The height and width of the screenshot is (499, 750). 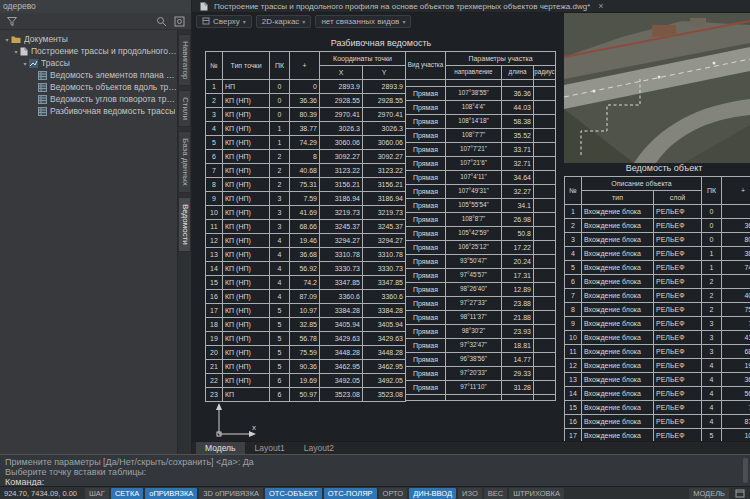 What do you see at coordinates (162, 22) in the screenshot?
I see `search-icon` at bounding box center [162, 22].